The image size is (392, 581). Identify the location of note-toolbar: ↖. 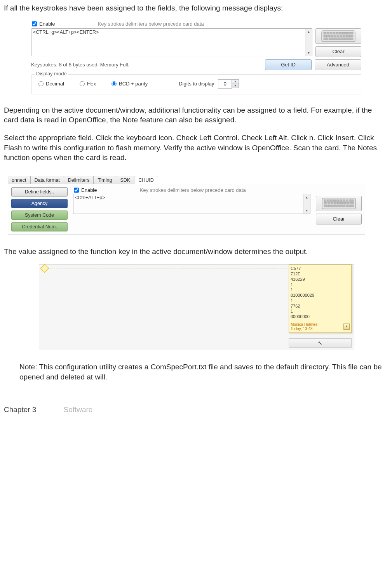
(320, 343).